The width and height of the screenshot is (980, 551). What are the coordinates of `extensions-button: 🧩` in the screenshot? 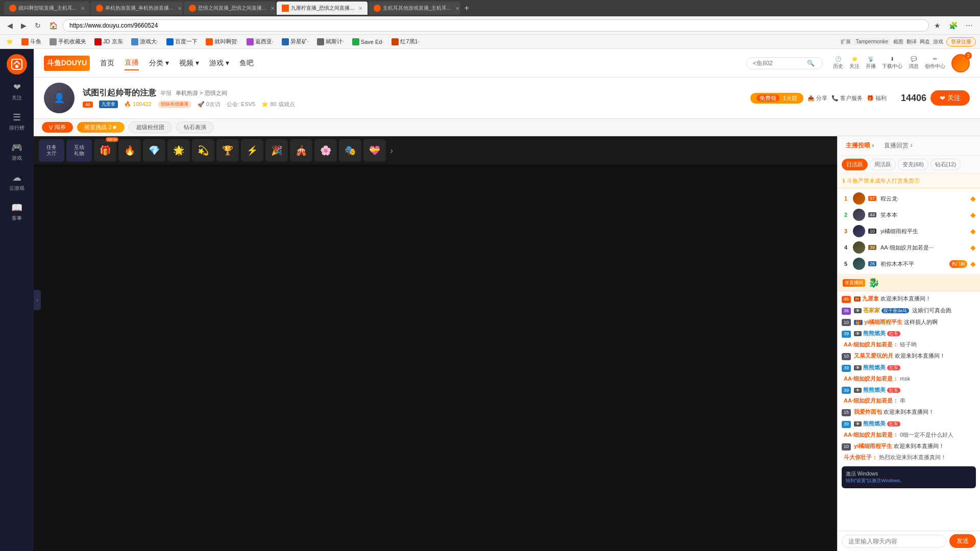 It's located at (953, 26).